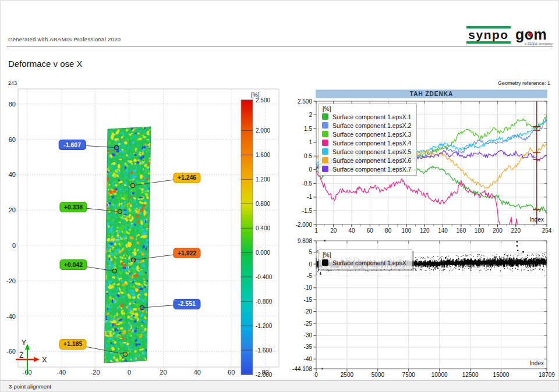 This screenshot has width=559, height=392. Describe the element at coordinates (187, 253) in the screenshot. I see `svg-text: +1.922` at that location.